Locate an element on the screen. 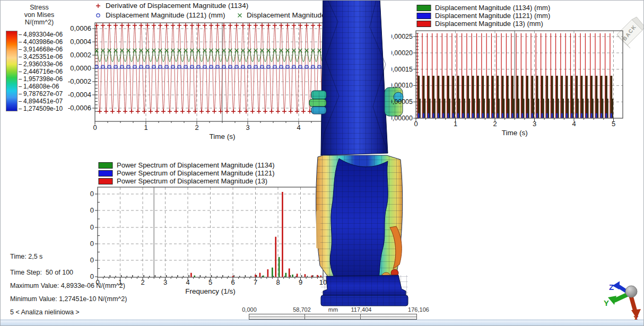  x-tick-label: 6 is located at coordinates (232, 282).